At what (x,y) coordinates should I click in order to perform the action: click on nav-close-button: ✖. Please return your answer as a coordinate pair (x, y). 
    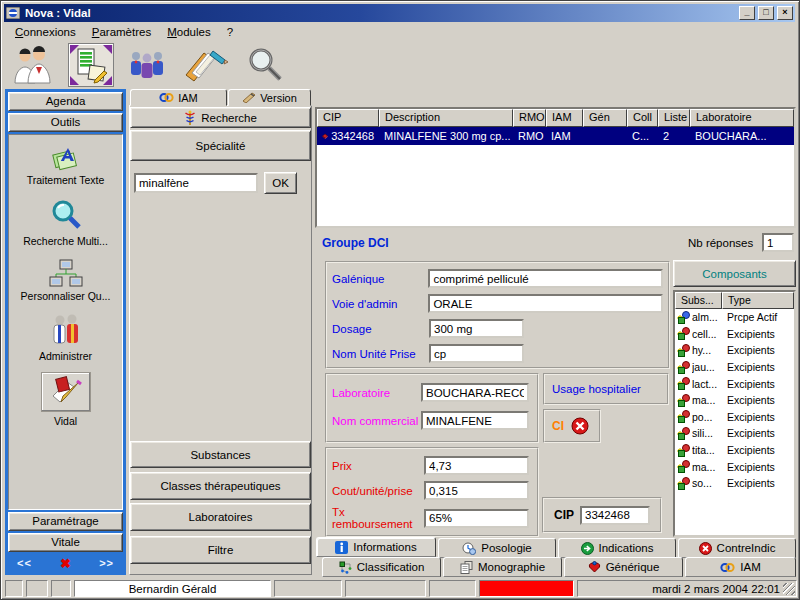
    Looking at the image, I should click on (66, 564).